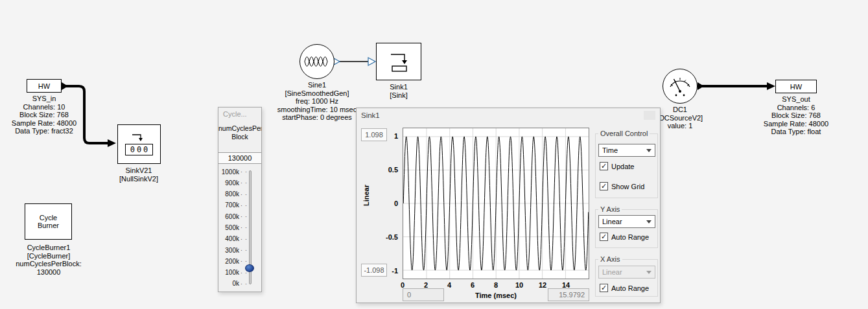 The height and width of the screenshot is (309, 868). What do you see at coordinates (240, 114) in the screenshot?
I see `slider-window-titlebar: Cycle...` at bounding box center [240, 114].